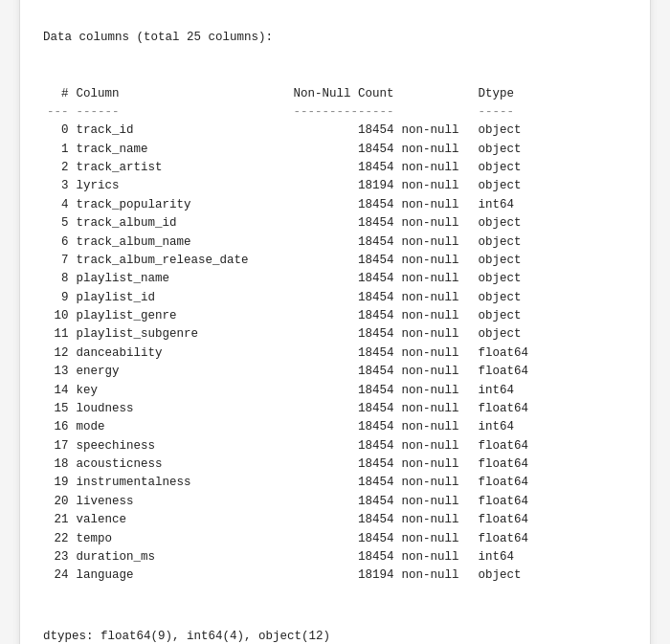 This screenshot has height=644, width=670. Describe the element at coordinates (335, 130) in the screenshot. I see `table-row: 0 track_id 18454 non-null object` at that location.